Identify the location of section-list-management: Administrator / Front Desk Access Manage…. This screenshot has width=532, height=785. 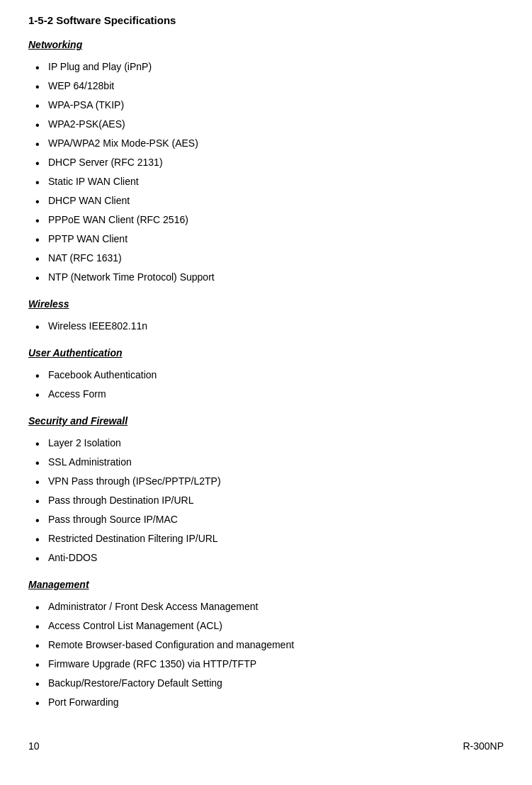
(266, 655).